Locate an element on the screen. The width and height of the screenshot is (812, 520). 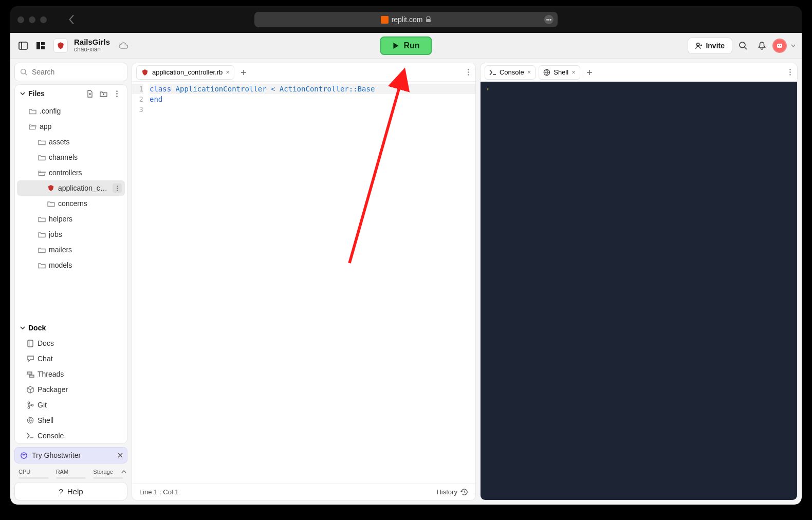
dock-item-git: Git is located at coordinates (71, 405).